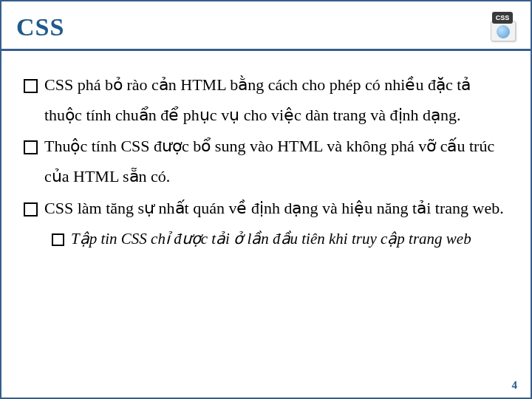 The image size is (532, 399). Describe the element at coordinates (266, 100) in the screenshot. I see `bullet-item: CSS phá bỏ rào cản HTML bằng cách cho ph…` at that location.